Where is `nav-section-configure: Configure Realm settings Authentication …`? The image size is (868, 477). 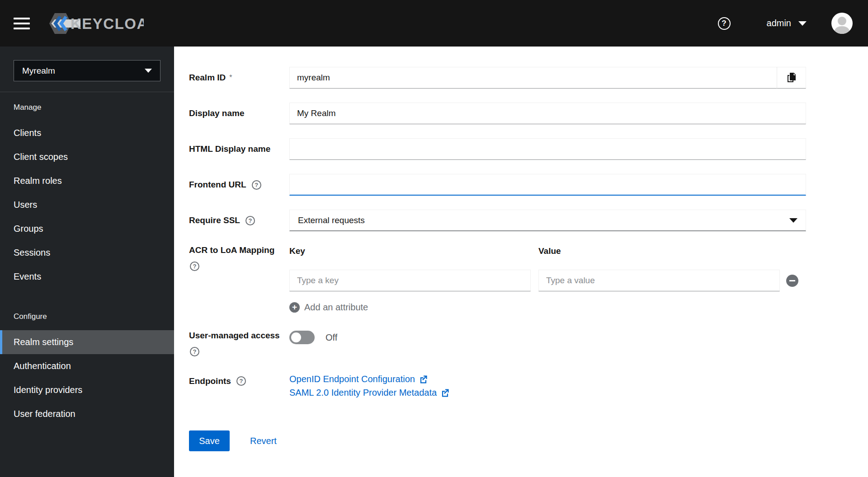
nav-section-configure: Configure Realm settings Authentication … is located at coordinates (87, 367).